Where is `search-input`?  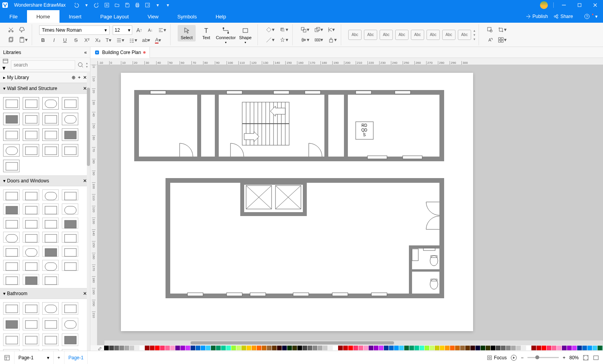
search-input is located at coordinates (43, 65).